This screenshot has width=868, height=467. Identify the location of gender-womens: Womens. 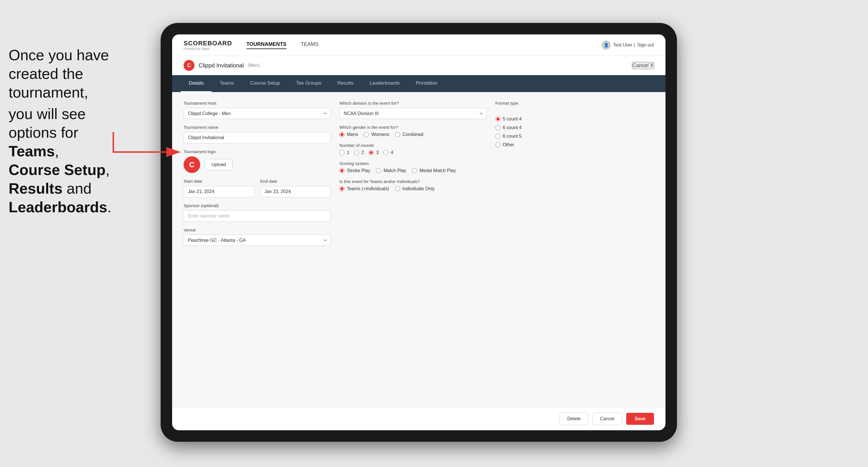
(376, 135).